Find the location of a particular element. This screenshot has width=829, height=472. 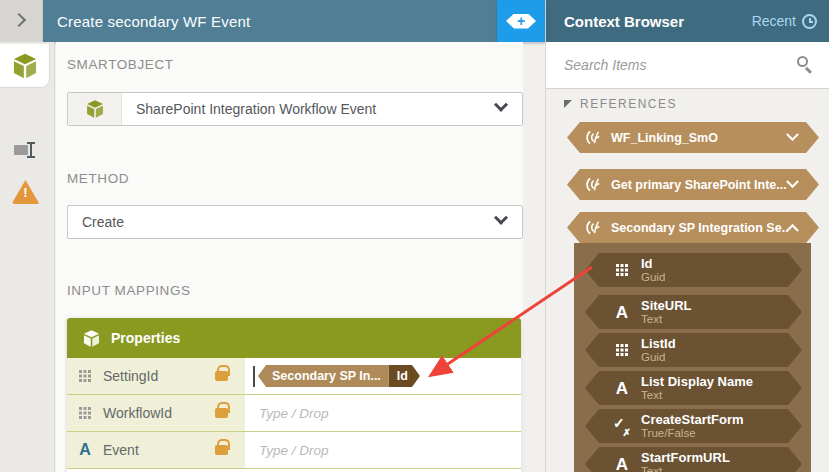

table-row: SettingId Secondary SP In... Id is located at coordinates (294, 376).